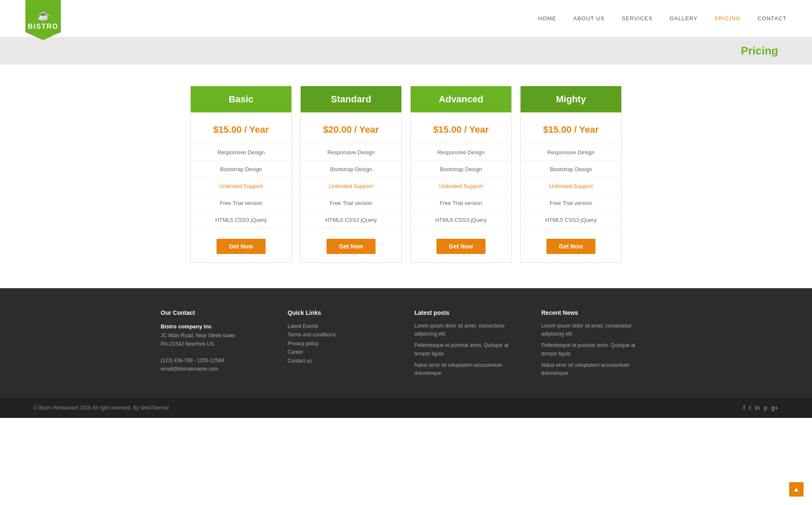 The height and width of the screenshot is (505, 812). Describe the element at coordinates (571, 186) in the screenshot. I see `card-features-mighty: Responsive Design Bootstrap Design Unlim…` at that location.